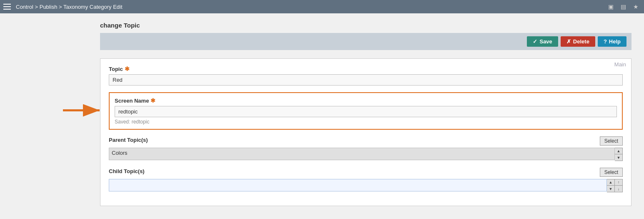  What do you see at coordinates (63, 7) in the screenshot?
I see `topbar-left: Control > Publish > Taxonomy Category Ed…` at bounding box center [63, 7].